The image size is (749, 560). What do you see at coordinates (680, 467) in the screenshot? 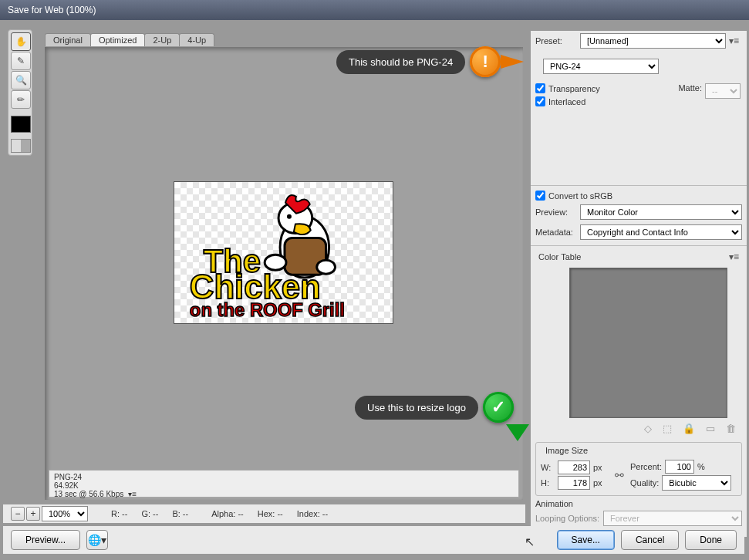
I see `percent-input` at bounding box center [680, 467].